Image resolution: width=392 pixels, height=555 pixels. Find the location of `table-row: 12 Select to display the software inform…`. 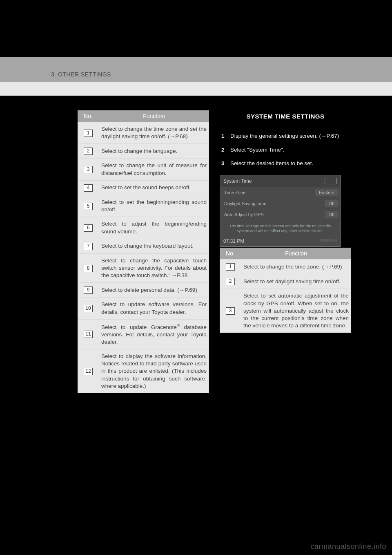

table-row: 12 Select to display the software inform… is located at coordinates (143, 371).